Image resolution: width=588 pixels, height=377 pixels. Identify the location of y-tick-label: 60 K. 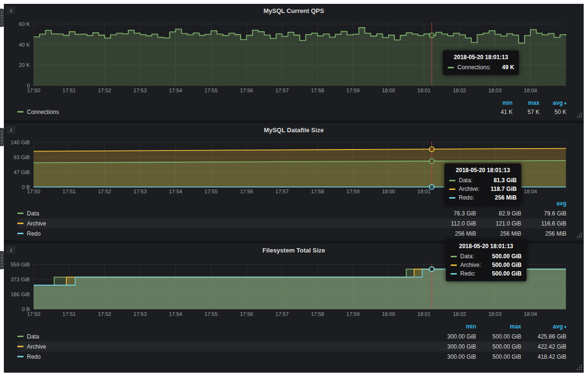
(24, 24).